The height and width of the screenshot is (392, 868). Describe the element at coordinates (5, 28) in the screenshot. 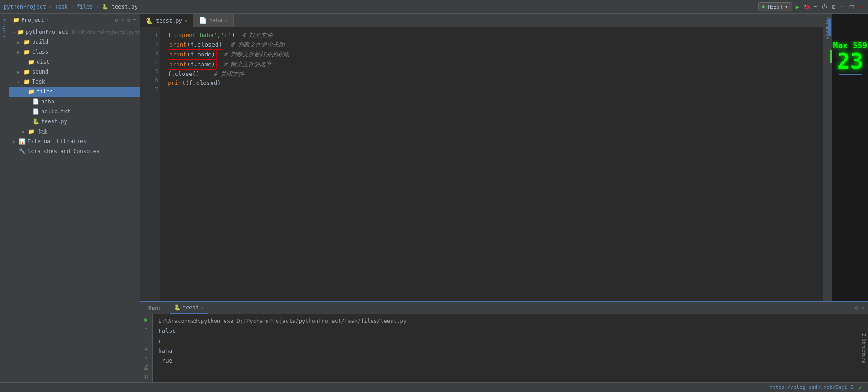

I see `project-tab-label: Project` at that location.